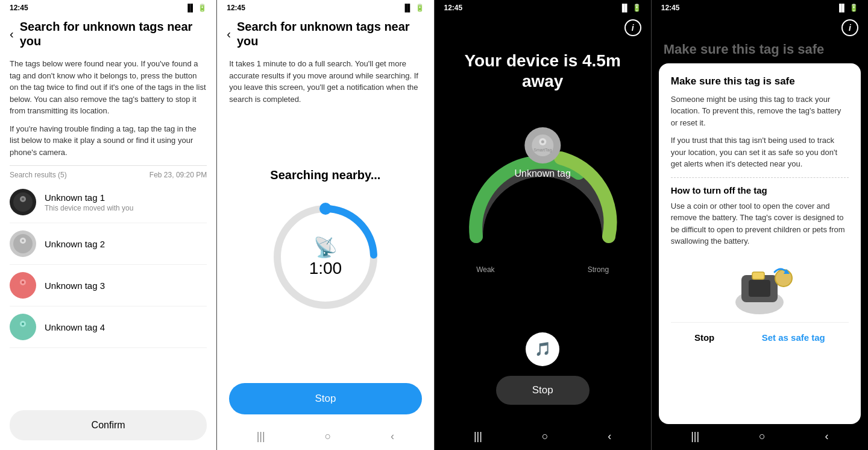  What do you see at coordinates (125, 286) in the screenshot?
I see `tag-info-3: Unknown tag 3` at bounding box center [125, 286].